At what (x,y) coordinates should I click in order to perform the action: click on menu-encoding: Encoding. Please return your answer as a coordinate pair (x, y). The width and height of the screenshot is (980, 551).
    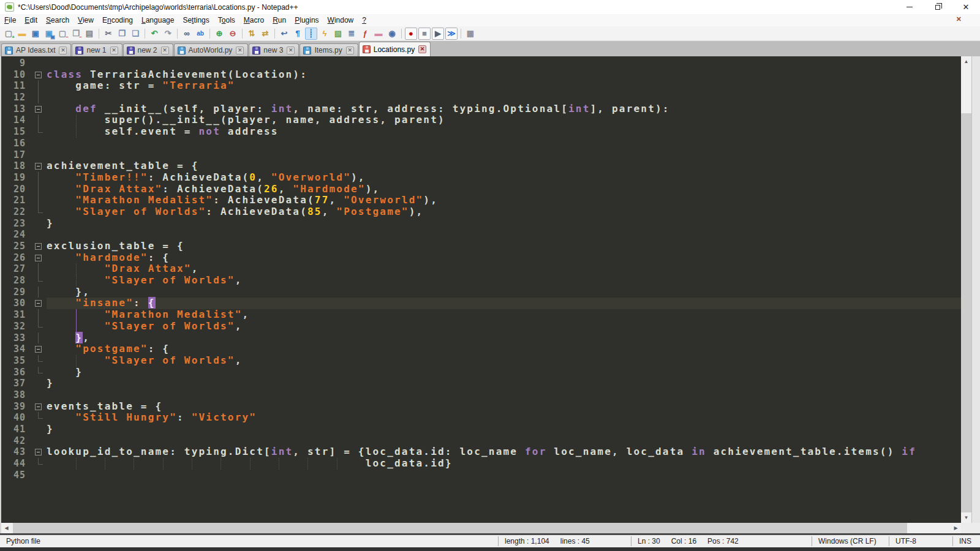
    Looking at the image, I should click on (118, 20).